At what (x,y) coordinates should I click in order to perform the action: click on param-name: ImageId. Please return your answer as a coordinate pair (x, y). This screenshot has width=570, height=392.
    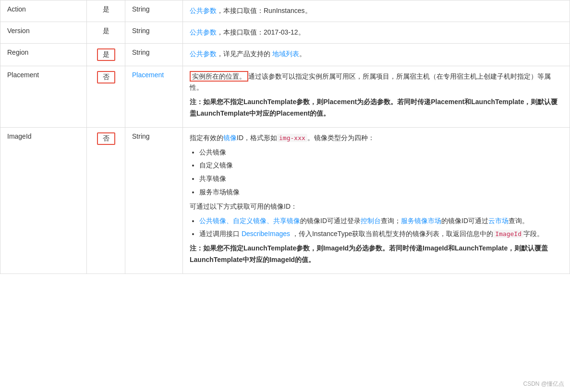
    Looking at the image, I should click on (44, 201).